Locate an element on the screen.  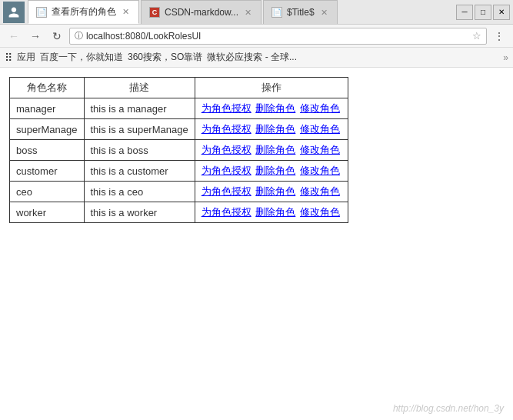
tab-title-close: ✕ is located at coordinates (325, 12).